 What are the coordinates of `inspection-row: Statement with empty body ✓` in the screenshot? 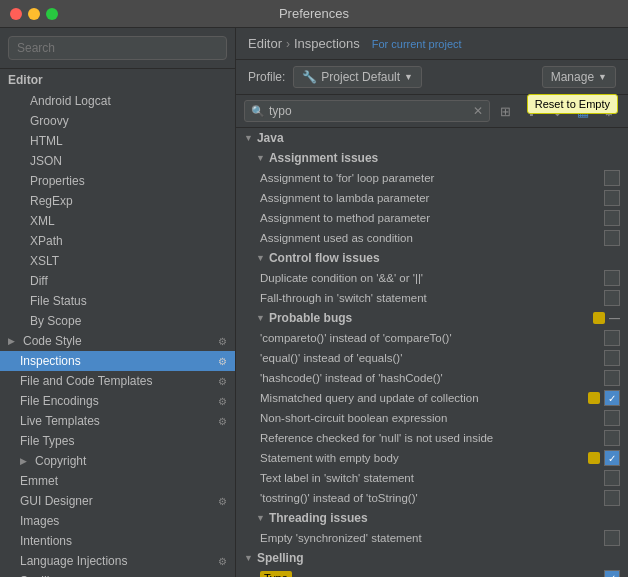 It's located at (432, 458).